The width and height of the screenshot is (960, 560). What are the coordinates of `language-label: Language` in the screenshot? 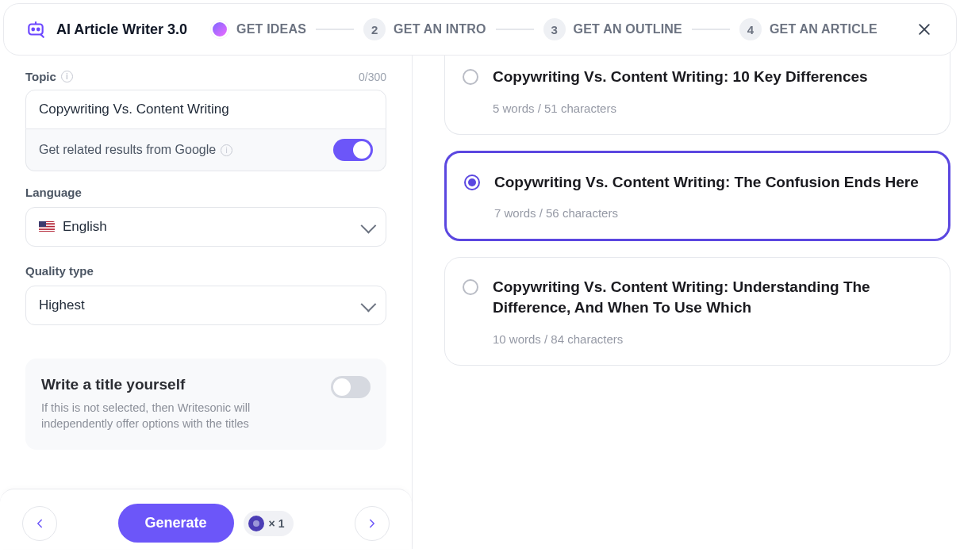 It's located at (54, 192).